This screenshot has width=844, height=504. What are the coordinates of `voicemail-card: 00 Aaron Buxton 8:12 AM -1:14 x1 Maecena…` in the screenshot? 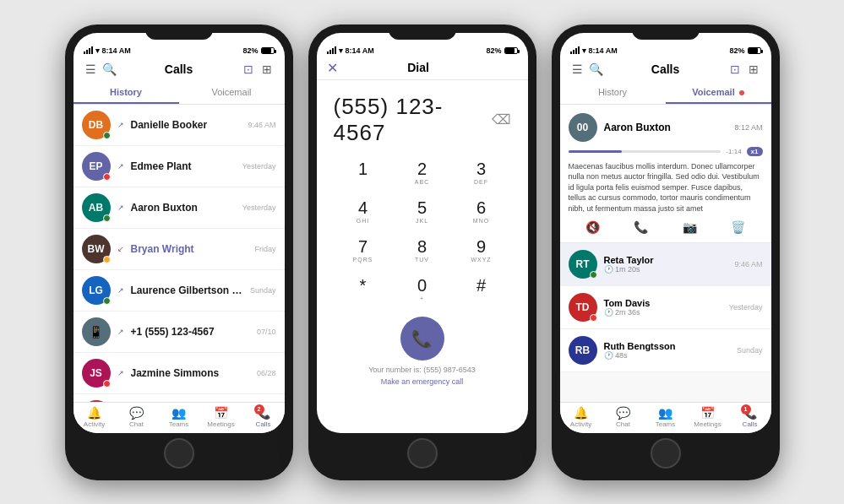 It's located at (666, 174).